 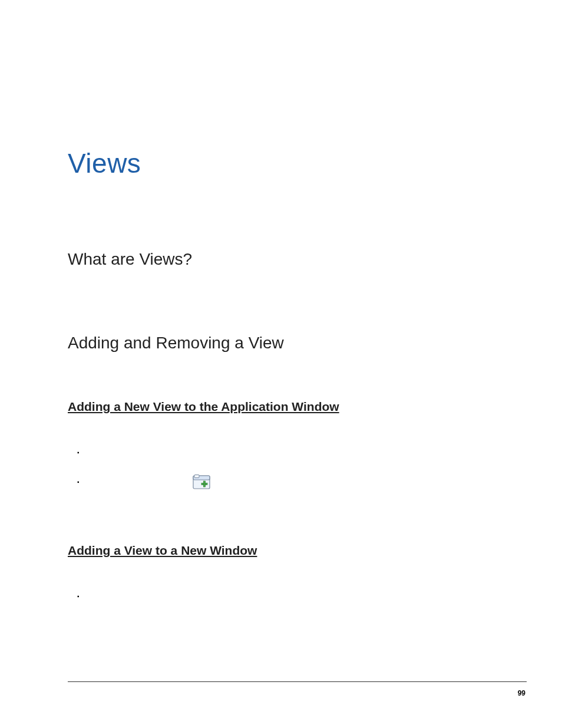 What do you see at coordinates (201, 482) in the screenshot?
I see `add-view-icon` at bounding box center [201, 482].